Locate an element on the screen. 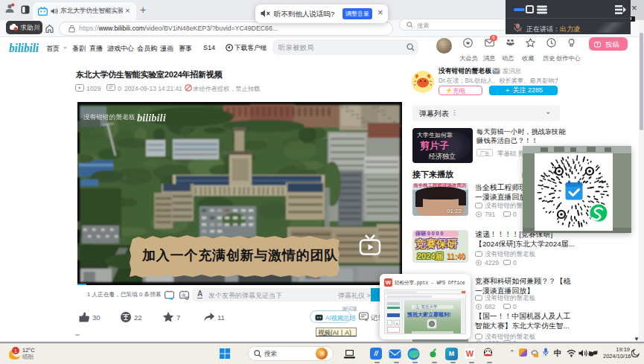 This screenshot has width=644, height=364. svg-text: 没有钳钳的蟹老板 is located at coordinates (109, 117).